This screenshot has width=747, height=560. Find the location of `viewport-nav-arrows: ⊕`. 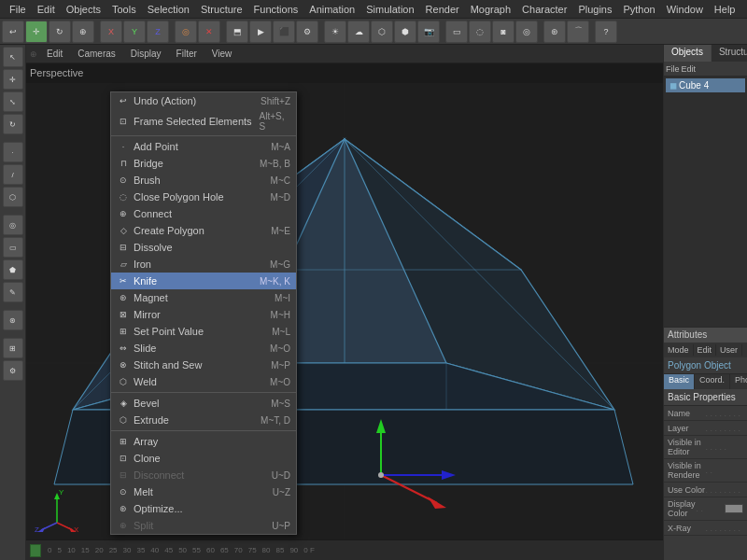

viewport-nav-arrows: ⊕ is located at coordinates (34, 54).